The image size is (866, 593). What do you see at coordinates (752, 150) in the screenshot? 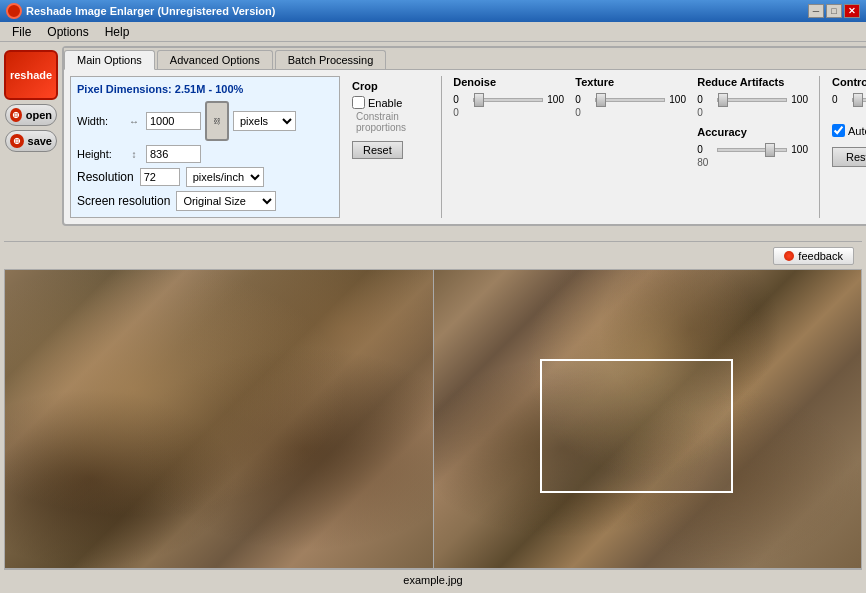
I see `accuracy-slider` at bounding box center [752, 150].